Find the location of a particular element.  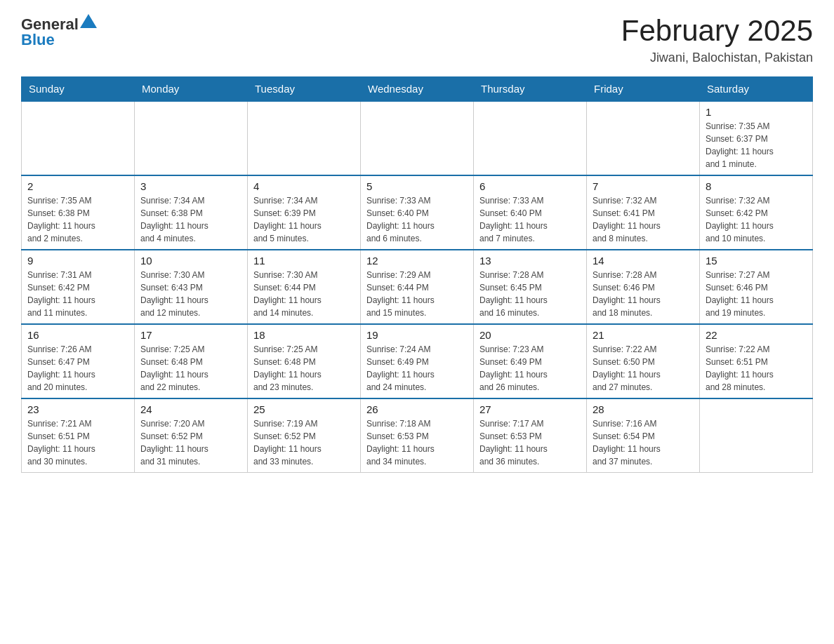

location-subtitle: Jiwani, Balochistan, Pakistan is located at coordinates (717, 58).